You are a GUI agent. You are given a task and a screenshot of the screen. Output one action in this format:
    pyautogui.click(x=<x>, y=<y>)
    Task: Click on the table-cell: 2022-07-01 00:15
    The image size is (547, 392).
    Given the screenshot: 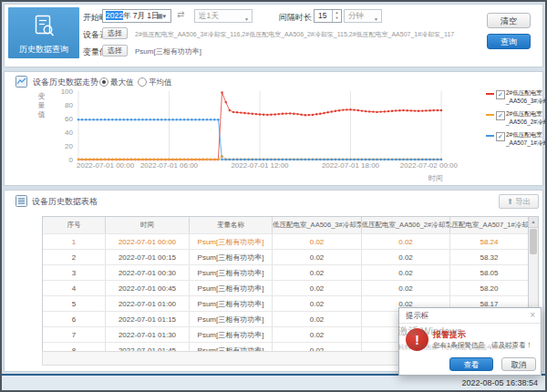 What is the action you would take?
    pyautogui.click(x=148, y=257)
    